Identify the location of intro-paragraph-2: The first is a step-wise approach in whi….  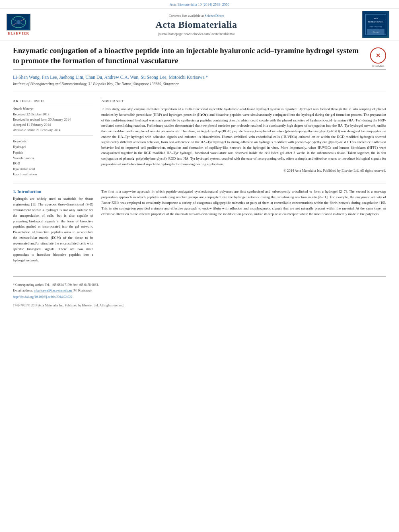
(244, 203).